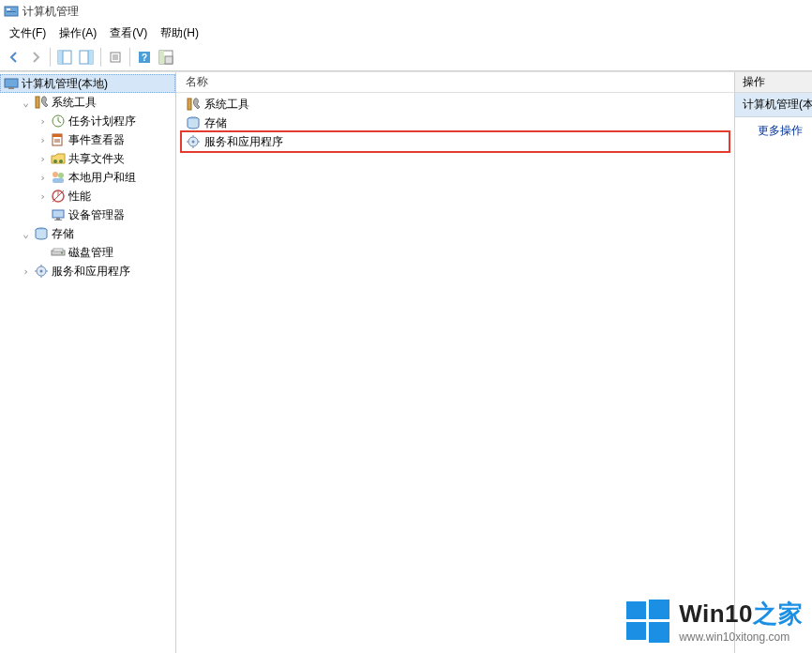  Describe the element at coordinates (227, 105) in the screenshot. I see `list-item-label: 系统工具` at that location.